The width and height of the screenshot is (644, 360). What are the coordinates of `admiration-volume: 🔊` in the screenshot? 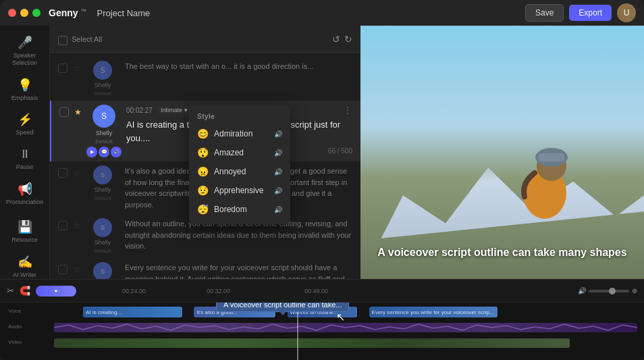 It's located at (278, 134).